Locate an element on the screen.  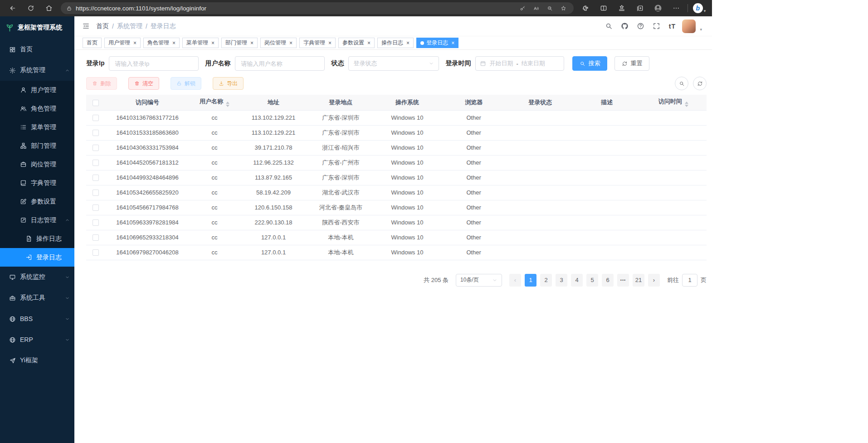
url-text: https://ccnetcore.com:1101/system/log/lo… is located at coordinates (296, 8).